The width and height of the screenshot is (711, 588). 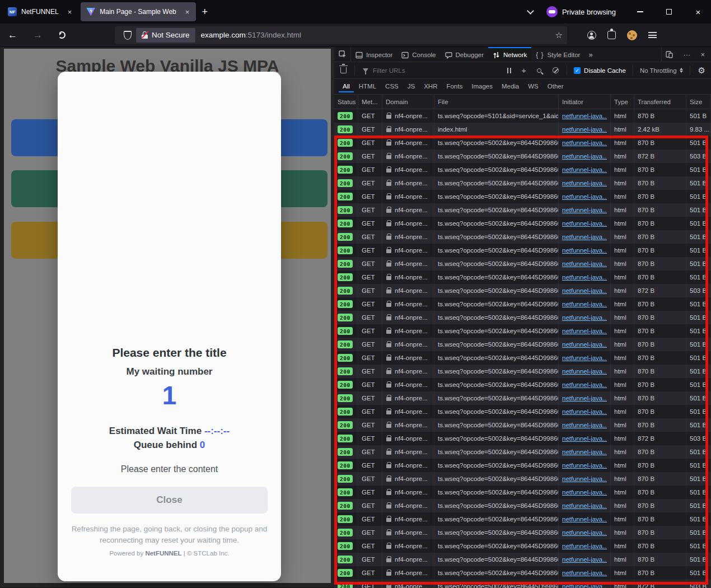 I want to click on new-tab-button: +, so click(x=205, y=12).